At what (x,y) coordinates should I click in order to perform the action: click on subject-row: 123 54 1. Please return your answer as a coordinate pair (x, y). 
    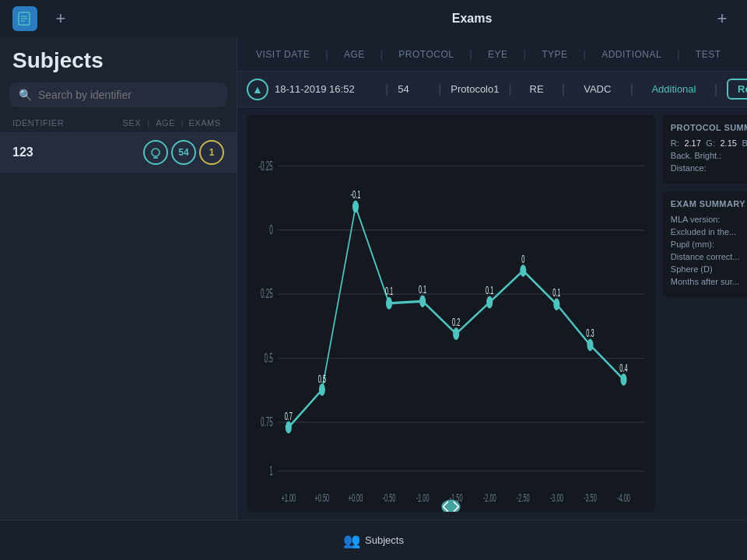
    Looking at the image, I should click on (118, 152).